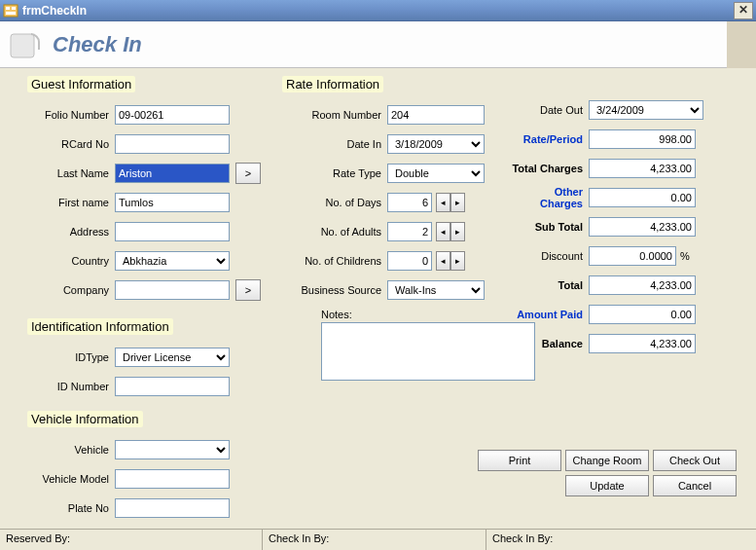  I want to click on page-icon, so click(26, 45).